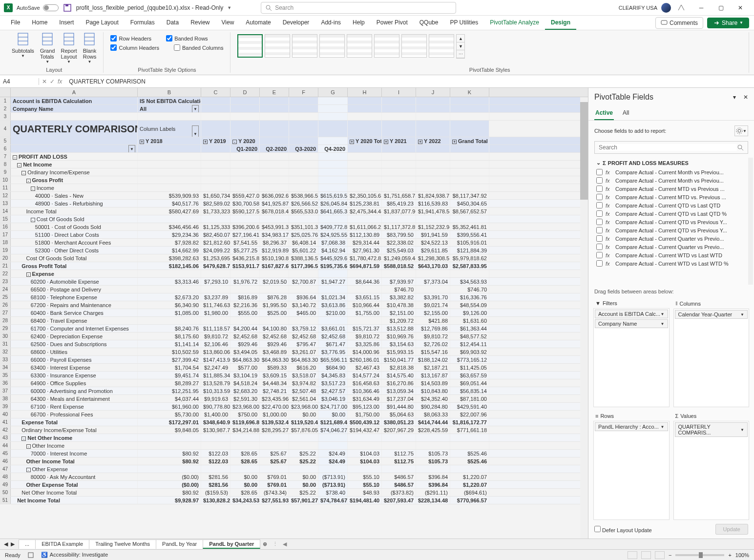  I want to click on cell: Income Total, so click(74, 211).